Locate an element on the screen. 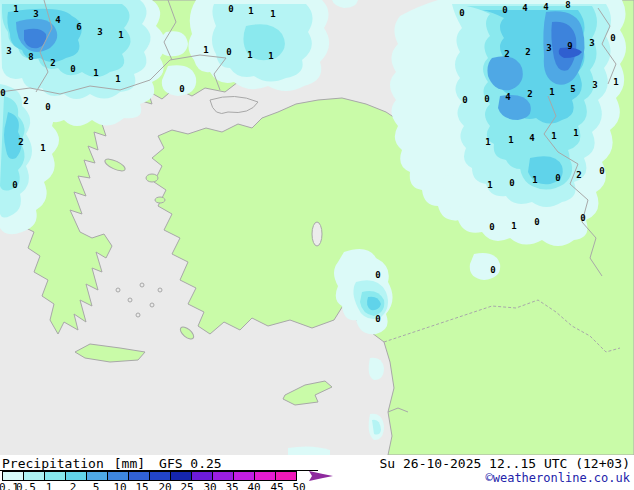 Image resolution: width=634 pixels, height=490 pixels. scale-label: 25 is located at coordinates (186, 486).